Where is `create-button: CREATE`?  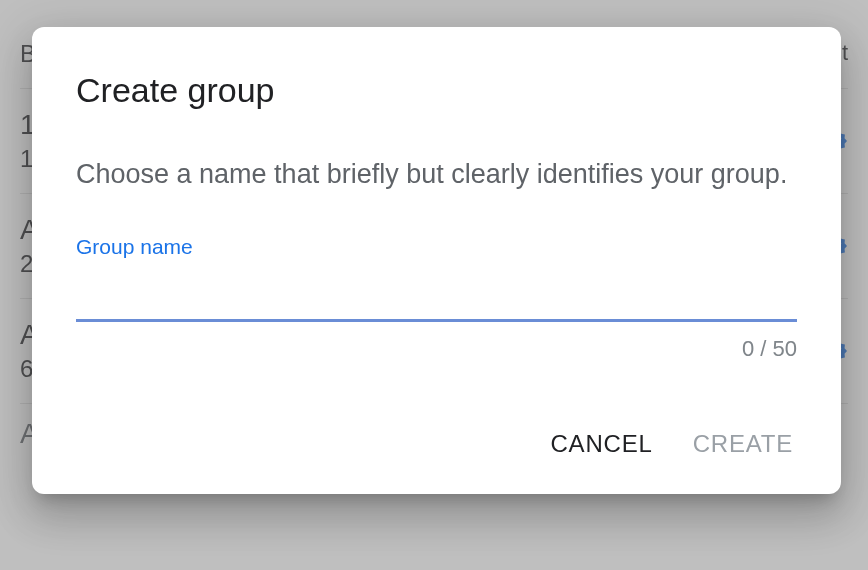 create-button: CREATE is located at coordinates (743, 444).